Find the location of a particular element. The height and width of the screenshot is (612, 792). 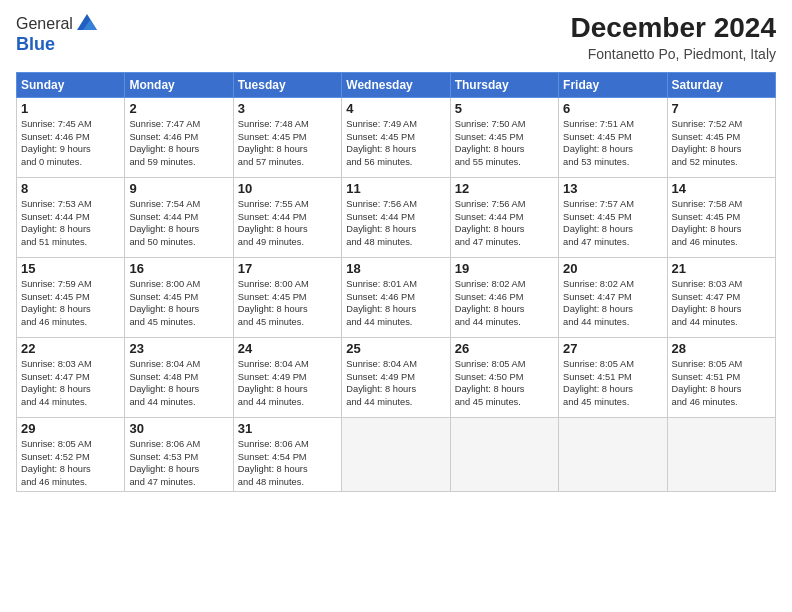

day-number: 10 is located at coordinates (288, 188).